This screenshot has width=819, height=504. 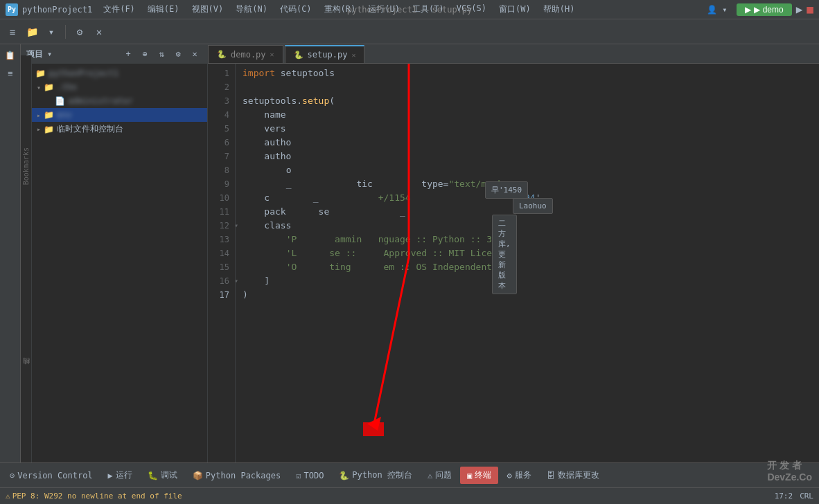 I want to click on sidebar-project-icon: 📋, so click(x=10, y=55).